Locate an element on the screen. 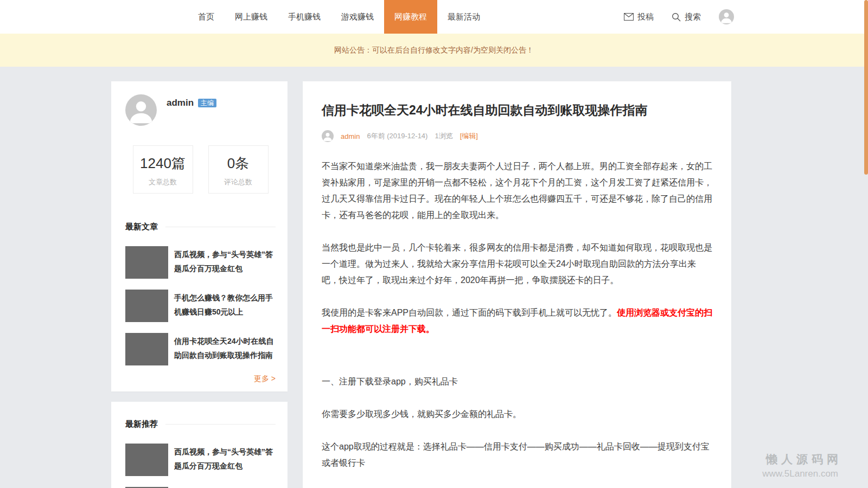 This screenshot has width=868, height=488. paragraph: 这个app取现的过程就是：选择礼品卡——信用卡支付——购买成功——礼品卡回收——… is located at coordinates (517, 455).